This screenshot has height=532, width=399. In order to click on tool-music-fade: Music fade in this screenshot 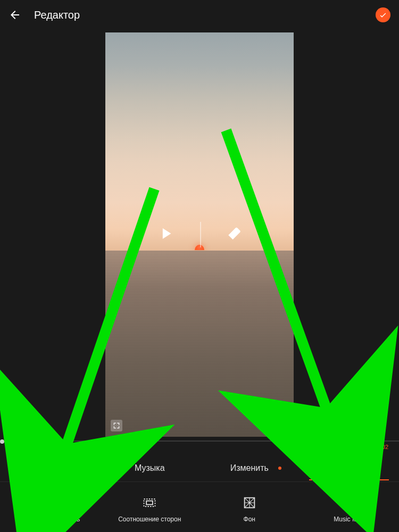, I will do `click(350, 509)`.